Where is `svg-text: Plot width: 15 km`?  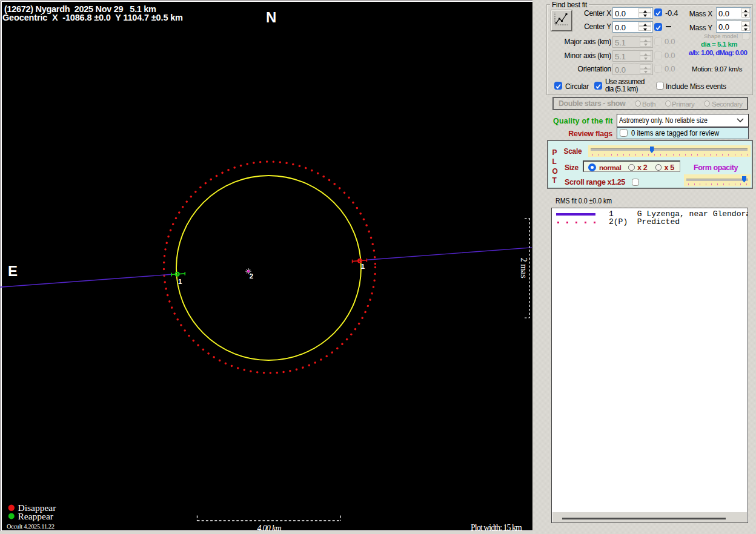 svg-text: Plot width: 15 km is located at coordinates (497, 528).